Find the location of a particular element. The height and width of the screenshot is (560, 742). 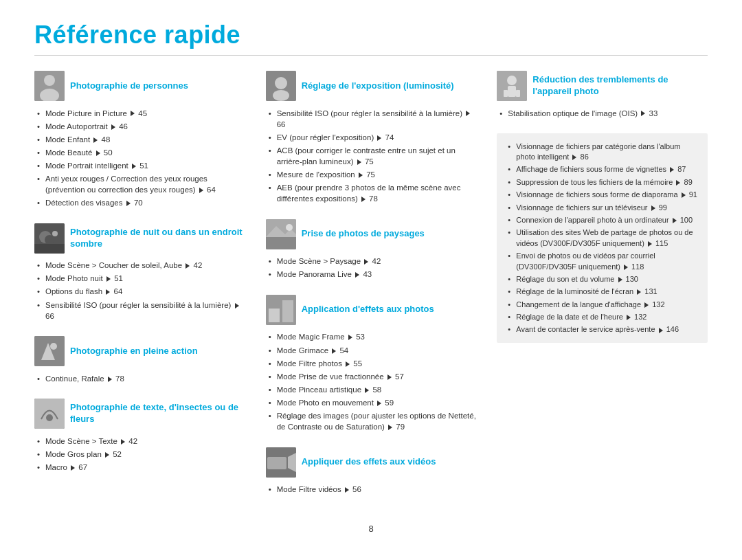

list-item: Envoi de photos ou de vidéos par courrie… is located at coordinates (603, 262).